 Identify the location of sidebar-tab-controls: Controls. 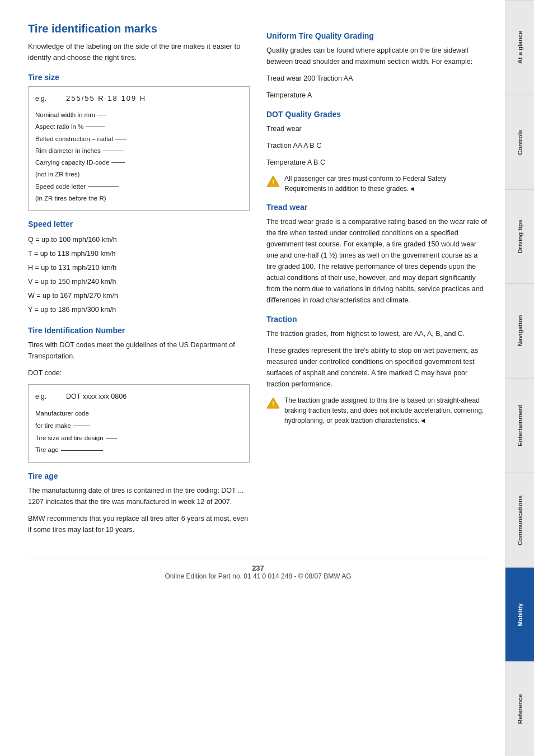
(519, 142).